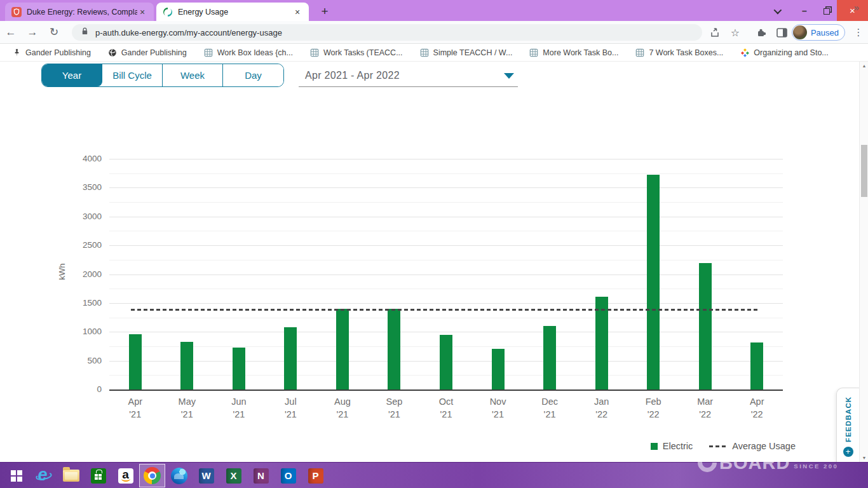 This screenshot has width=868, height=488. Describe the element at coordinates (434, 53) in the screenshot. I see `bookmarks-bar: Gander PublishingGander PublishingWork B…` at that location.